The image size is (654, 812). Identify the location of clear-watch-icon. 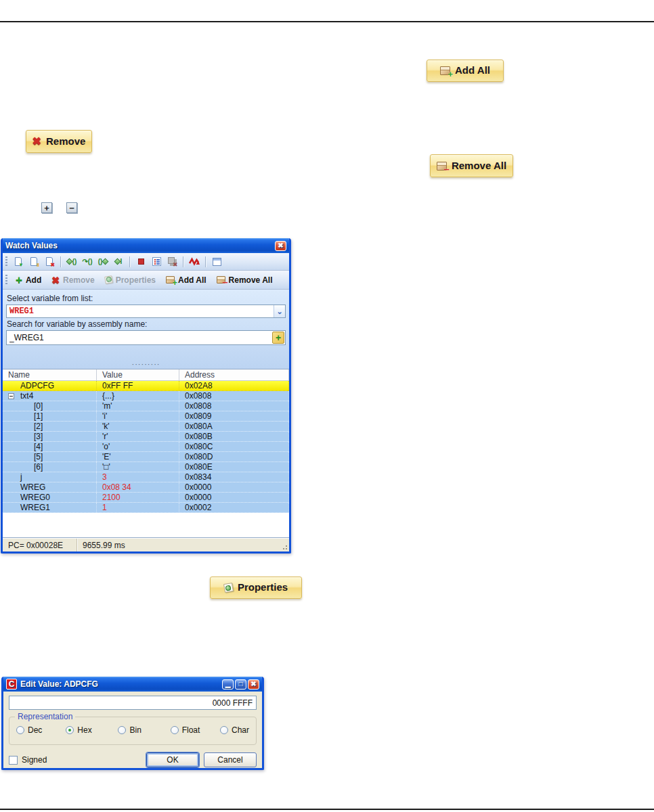
(172, 262).